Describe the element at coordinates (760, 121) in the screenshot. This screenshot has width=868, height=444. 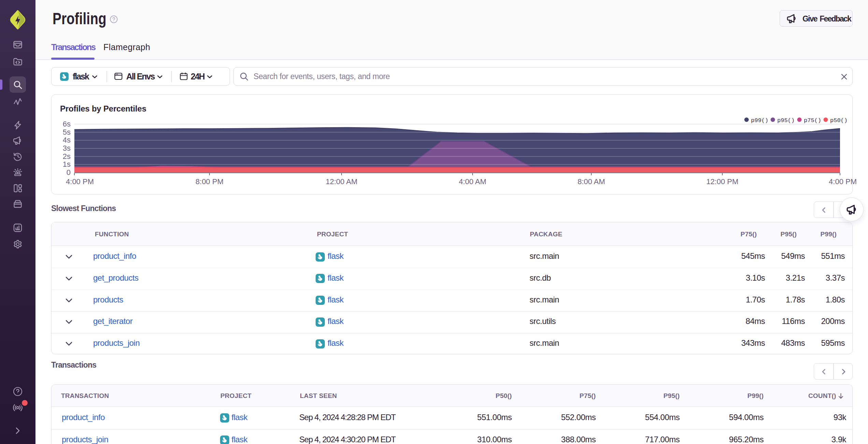
I see `svg-text: p99()` at that location.